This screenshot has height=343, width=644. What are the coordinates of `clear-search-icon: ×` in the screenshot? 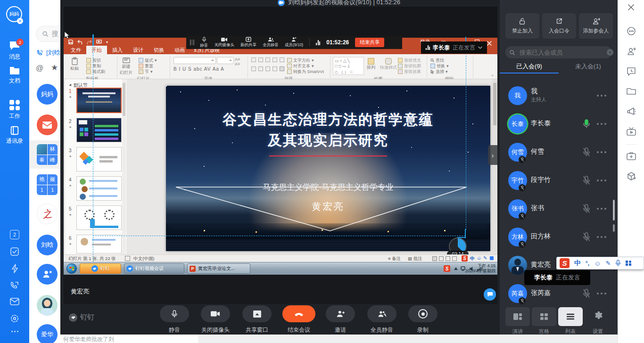 It's located at (610, 52).